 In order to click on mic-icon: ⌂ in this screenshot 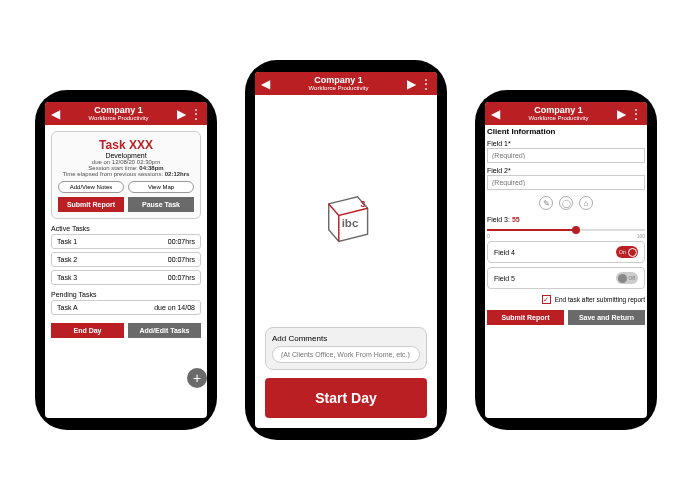, I will do `click(586, 203)`.